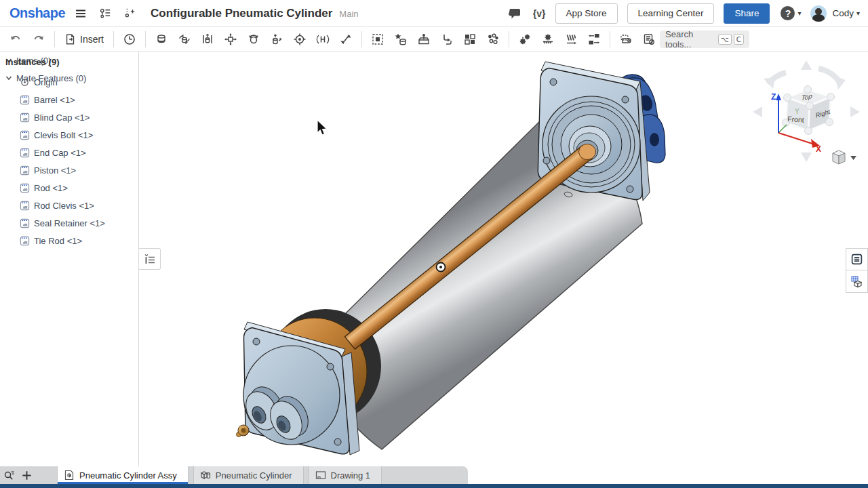  Describe the element at coordinates (424, 39) in the screenshot. I see `smart-fasteners-icon` at that location.